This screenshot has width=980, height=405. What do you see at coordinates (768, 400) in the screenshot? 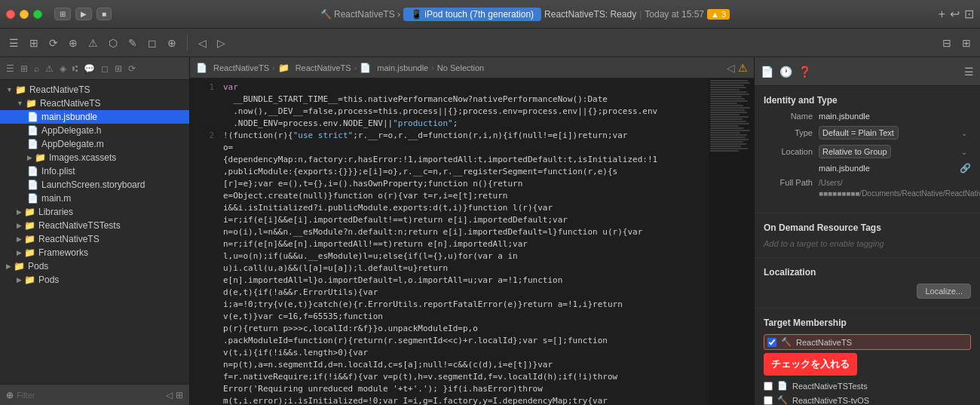
I see `target-checkbox-reactnativets-tvos` at bounding box center [768, 400].